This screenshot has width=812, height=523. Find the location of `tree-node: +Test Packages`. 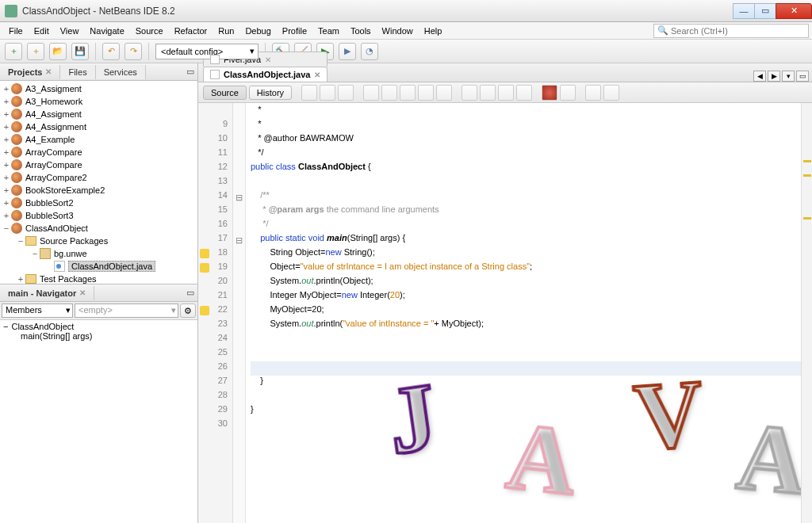

tree-node: +Test Packages is located at coordinates (98, 279).